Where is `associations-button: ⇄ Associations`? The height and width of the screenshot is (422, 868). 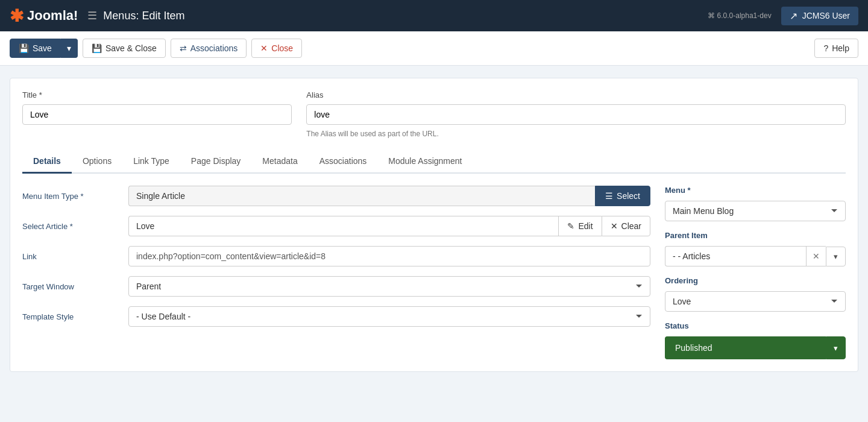 associations-button: ⇄ Associations is located at coordinates (209, 48).